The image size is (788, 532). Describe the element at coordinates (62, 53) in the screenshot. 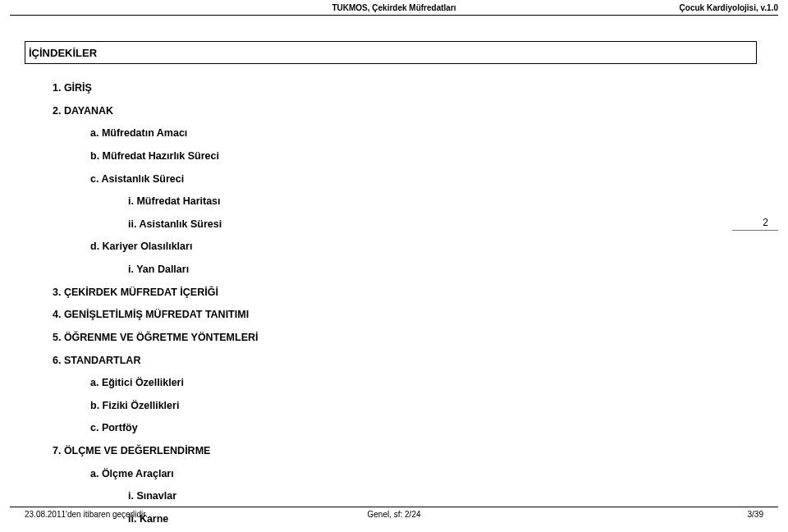

I see `title-box-text: İÇİNDEKİLER` at that location.